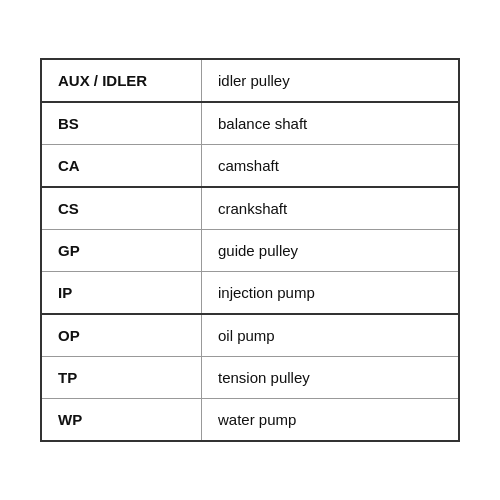  I want to click on desc-cell: crankshaft, so click(330, 208).